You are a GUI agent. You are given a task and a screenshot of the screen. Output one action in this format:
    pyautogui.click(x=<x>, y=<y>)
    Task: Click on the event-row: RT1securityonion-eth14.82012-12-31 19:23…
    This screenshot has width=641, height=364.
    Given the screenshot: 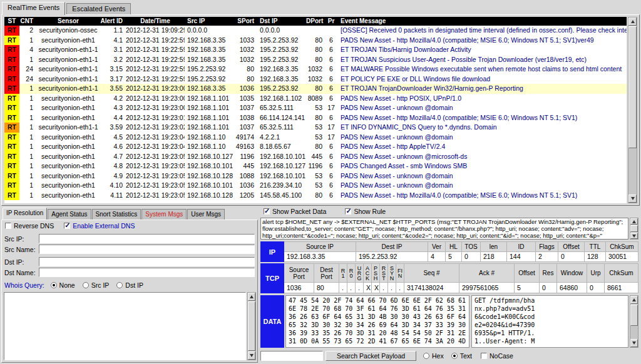 What is the action you would take?
    pyautogui.click(x=315, y=166)
    